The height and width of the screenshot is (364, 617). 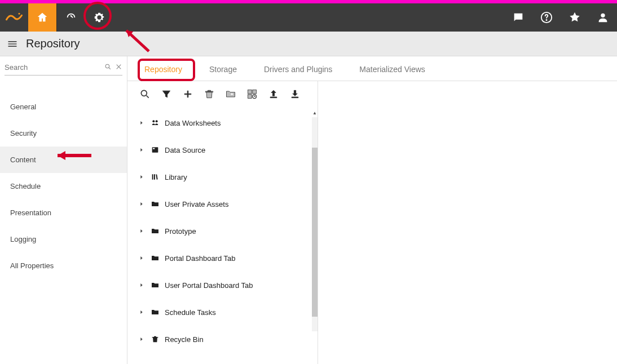 What do you see at coordinates (298, 70) in the screenshot?
I see `tab-drivers-and-plugins: Drivers and Plugins` at bounding box center [298, 70].